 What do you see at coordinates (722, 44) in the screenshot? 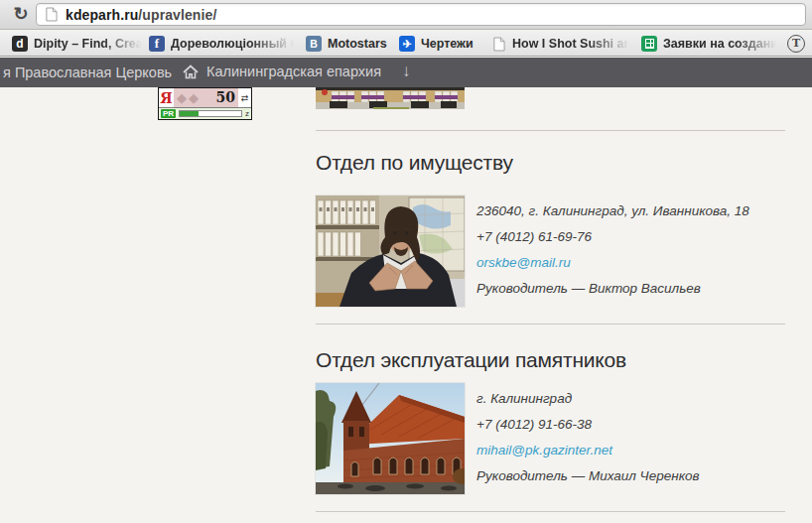
I see `bookmark-label: Заявки на создание` at bounding box center [722, 44].